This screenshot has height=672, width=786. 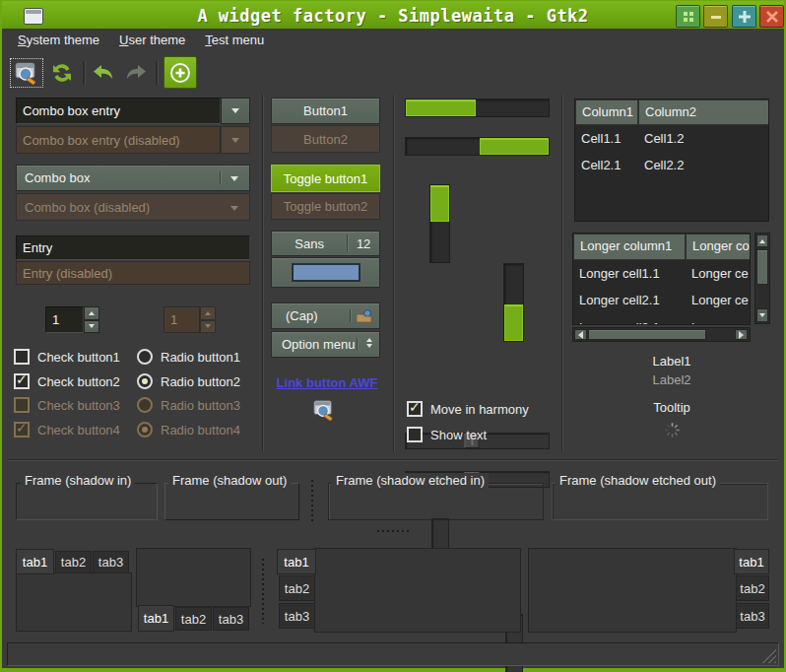 I want to click on scroll-left-button, so click(x=581, y=335).